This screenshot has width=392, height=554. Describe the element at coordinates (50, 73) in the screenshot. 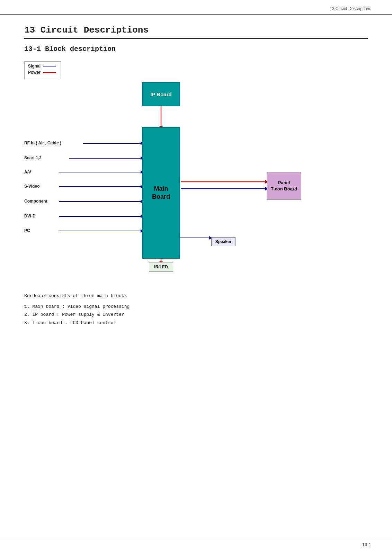

I see `legend-power-line` at that location.